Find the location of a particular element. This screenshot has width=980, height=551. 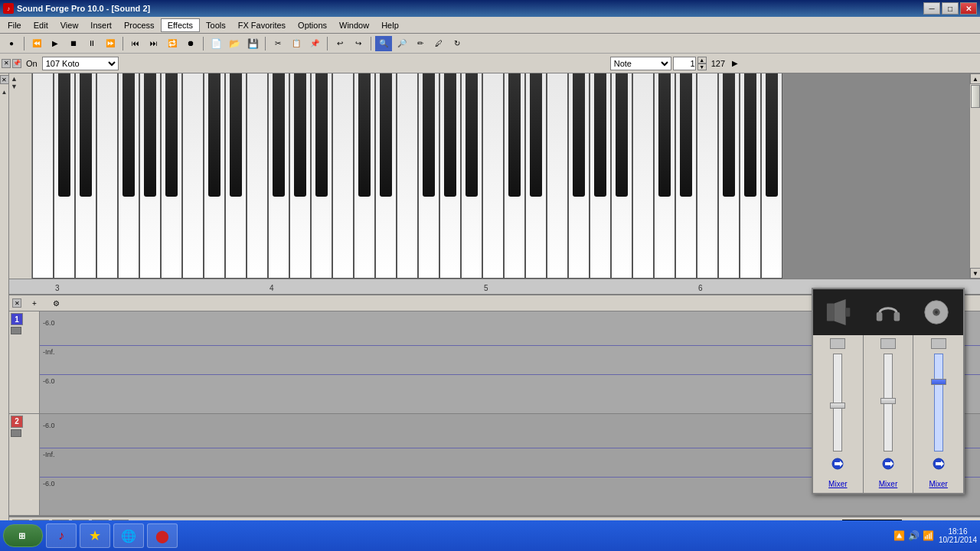

tb-undo: ↩ is located at coordinates (340, 44).